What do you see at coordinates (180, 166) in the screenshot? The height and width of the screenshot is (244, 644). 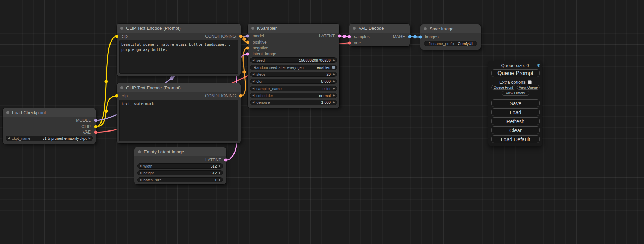 I see `node-empty-latent-image: Empty Latent Image LATENT ◀ width 512 ▶ …` at bounding box center [180, 166].